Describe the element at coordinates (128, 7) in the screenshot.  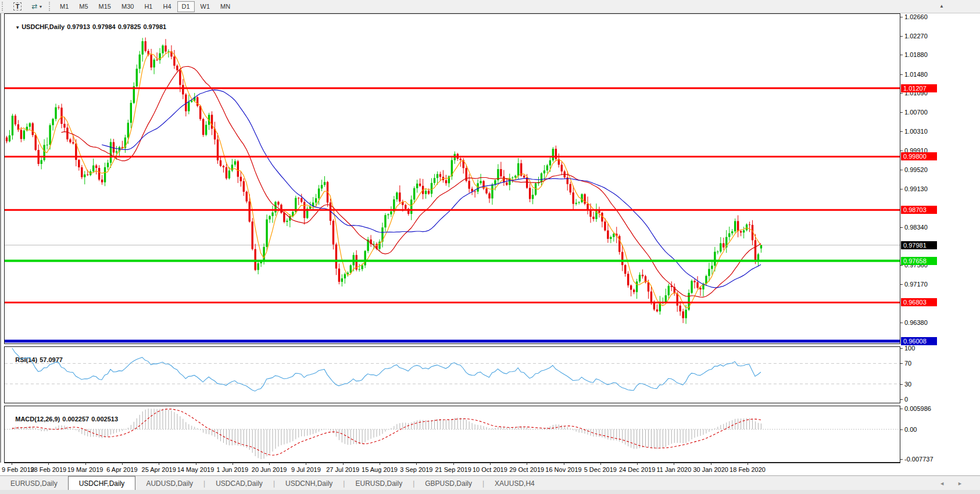
I see `timeframe-button-m30: M30` at that location.